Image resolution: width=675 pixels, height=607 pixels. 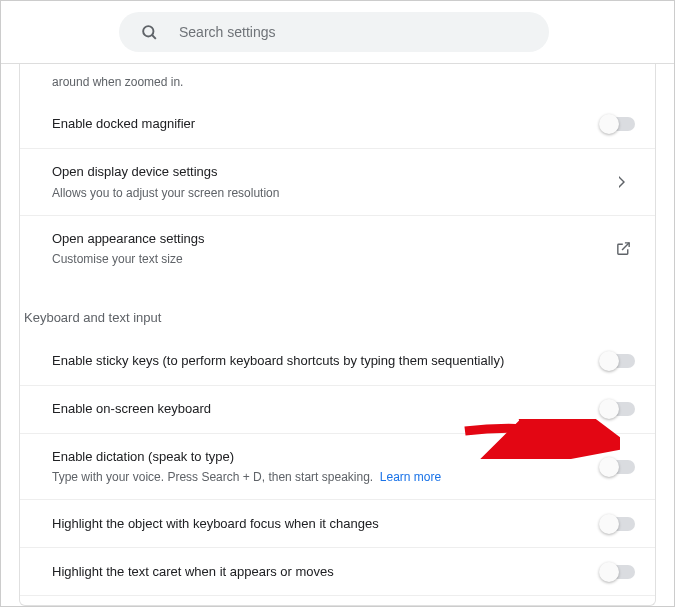 I want to click on highlight-focus-title: Highlight the object with keyboard focus…, so click(x=318, y=524).